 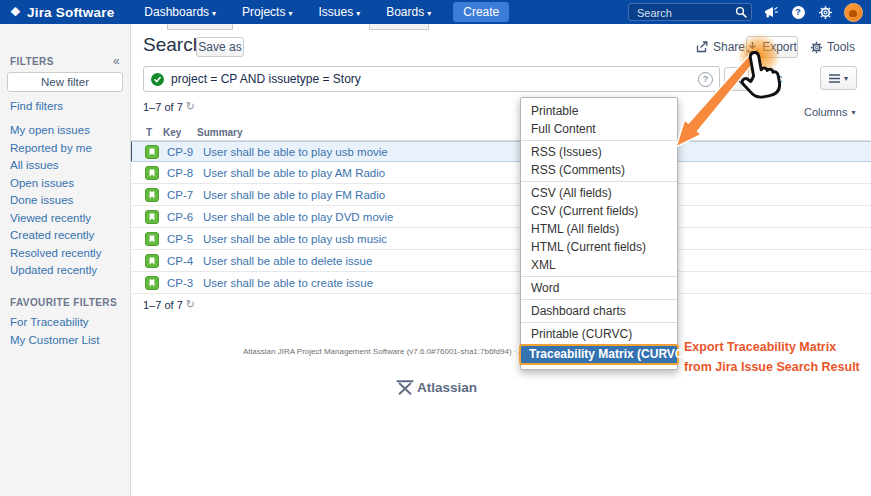 I want to click on column-header-summary: Summary, so click(x=220, y=132).